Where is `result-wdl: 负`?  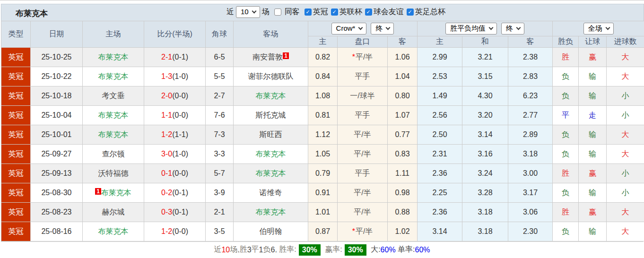
result-wdl: 负 is located at coordinates (566, 154).